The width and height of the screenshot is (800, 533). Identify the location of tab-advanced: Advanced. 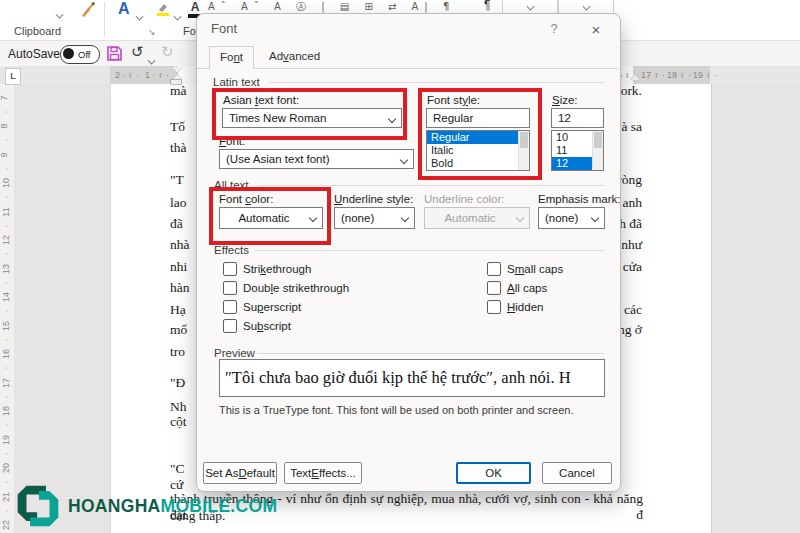
(294, 56).